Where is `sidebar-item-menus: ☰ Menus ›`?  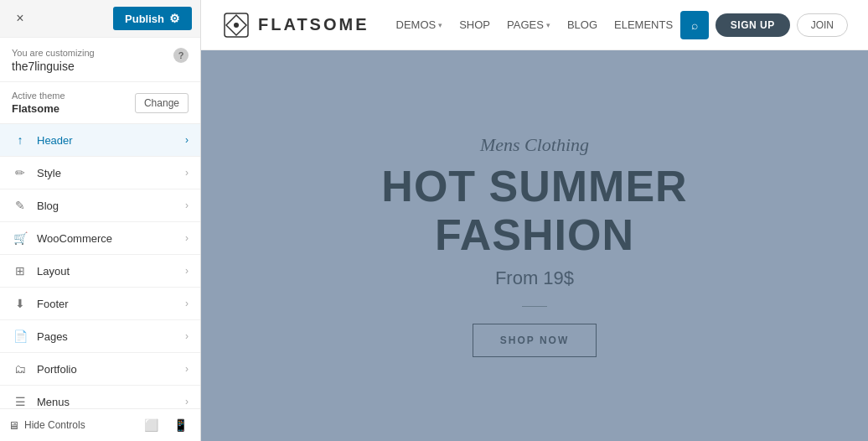
sidebar-item-menus: ☰ Menus › is located at coordinates (101, 397).